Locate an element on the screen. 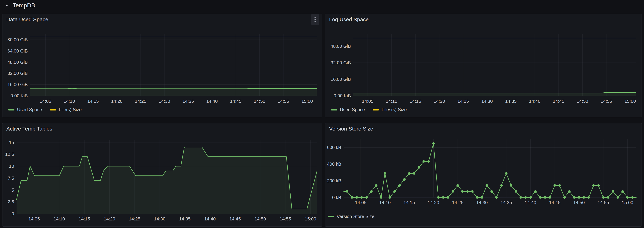 This screenshot has height=228, width=644. y-tick-label: 0.00 KiB is located at coordinates (342, 96).